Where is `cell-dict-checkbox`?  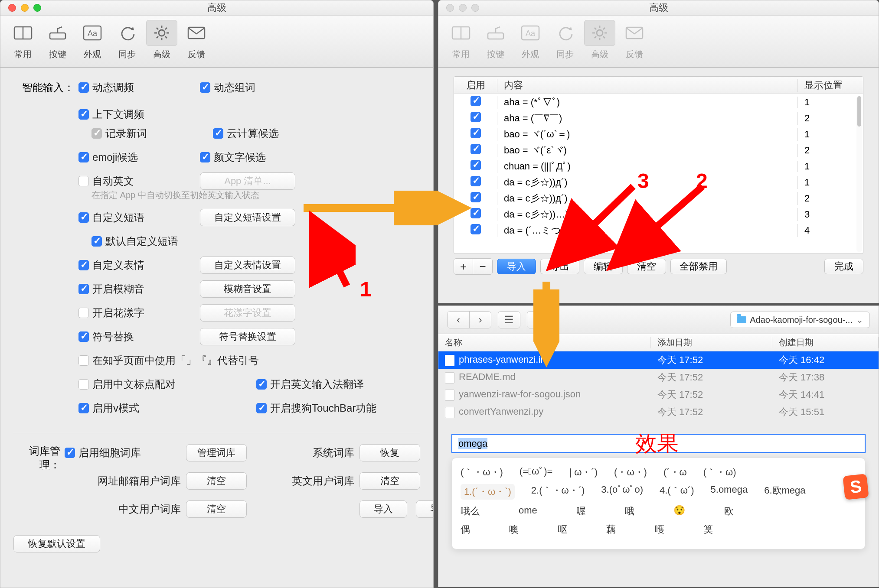 cell-dict-checkbox is located at coordinates (70, 453).